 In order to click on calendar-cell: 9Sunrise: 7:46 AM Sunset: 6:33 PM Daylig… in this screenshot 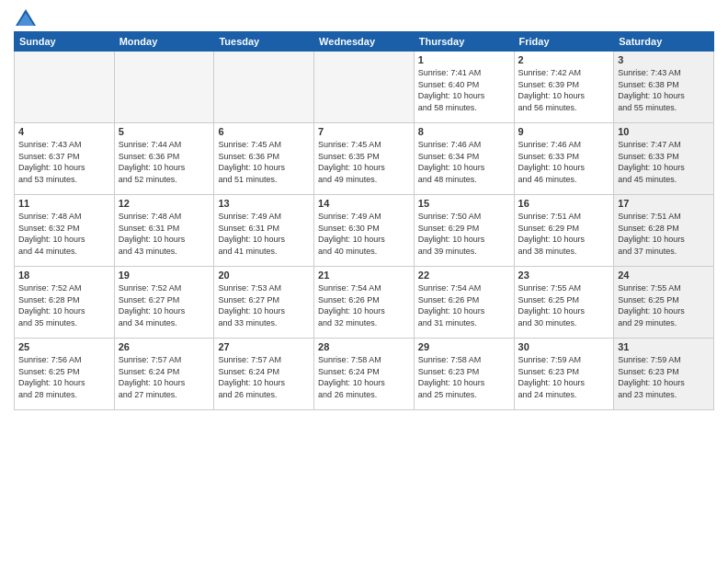, I will do `click(564, 159)`.